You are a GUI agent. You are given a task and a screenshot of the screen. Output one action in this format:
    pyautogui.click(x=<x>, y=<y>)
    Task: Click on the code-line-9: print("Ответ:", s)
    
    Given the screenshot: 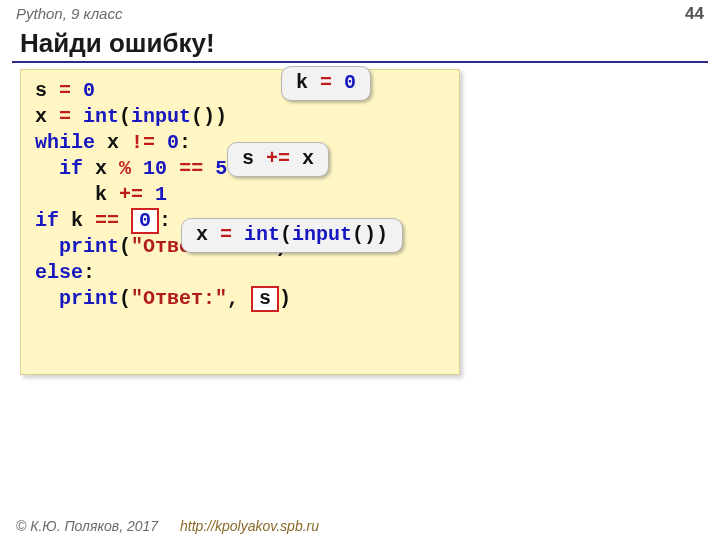 What is the action you would take?
    pyautogui.click(x=240, y=299)
    